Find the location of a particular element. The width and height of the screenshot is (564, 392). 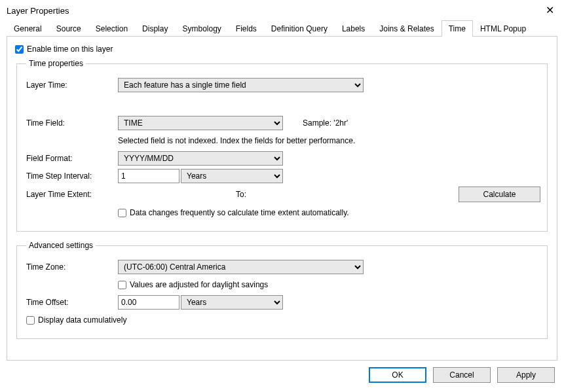

auto-calc-label: Data changes frequently so calculate tim… is located at coordinates (240, 213).